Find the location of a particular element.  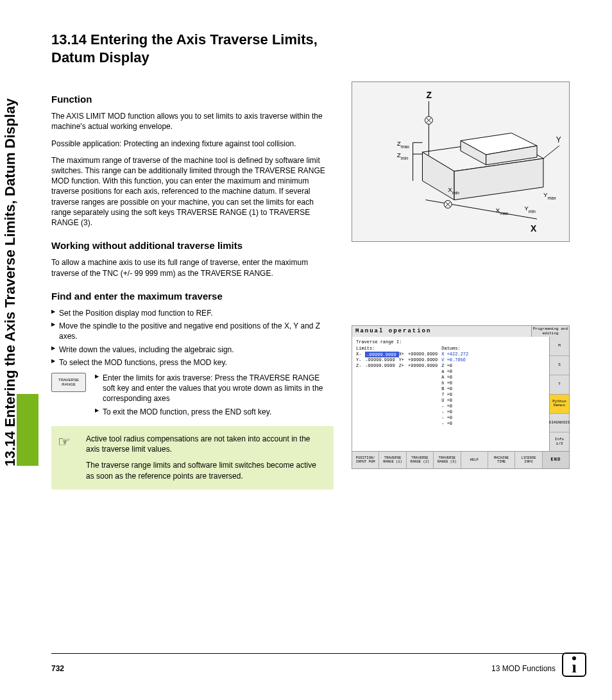

side-cell: S is located at coordinates (559, 366).